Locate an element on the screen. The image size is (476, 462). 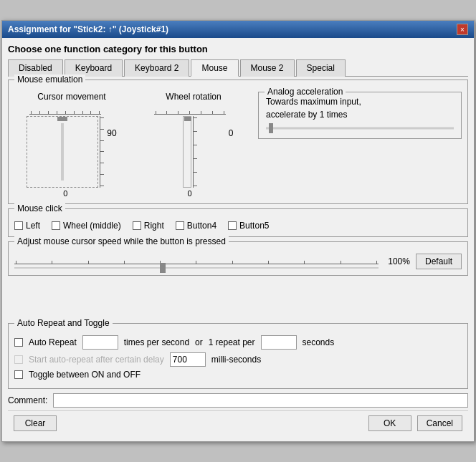
speed-slider is located at coordinates (196, 261).